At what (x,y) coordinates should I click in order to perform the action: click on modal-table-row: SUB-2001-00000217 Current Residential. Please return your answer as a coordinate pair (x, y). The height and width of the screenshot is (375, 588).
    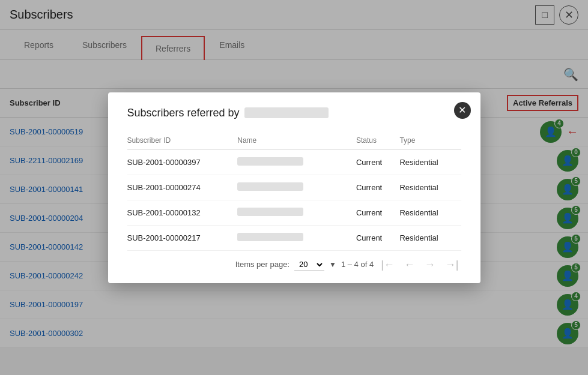
    Looking at the image, I should click on (294, 238).